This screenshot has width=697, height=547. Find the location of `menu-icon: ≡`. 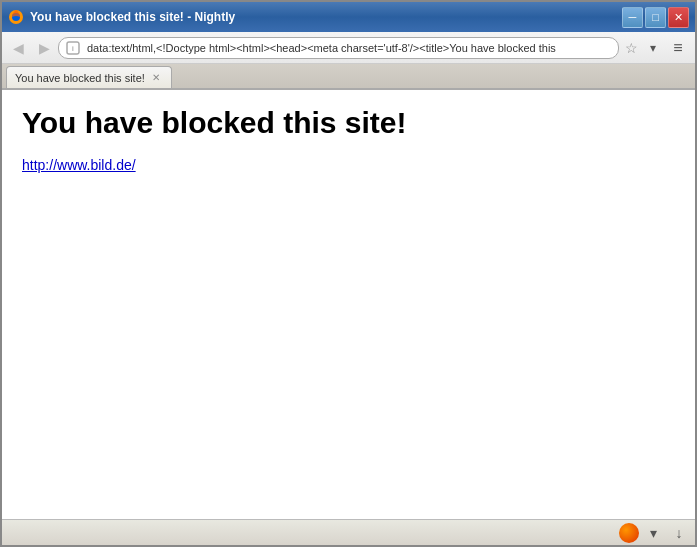

menu-icon: ≡ is located at coordinates (678, 48).